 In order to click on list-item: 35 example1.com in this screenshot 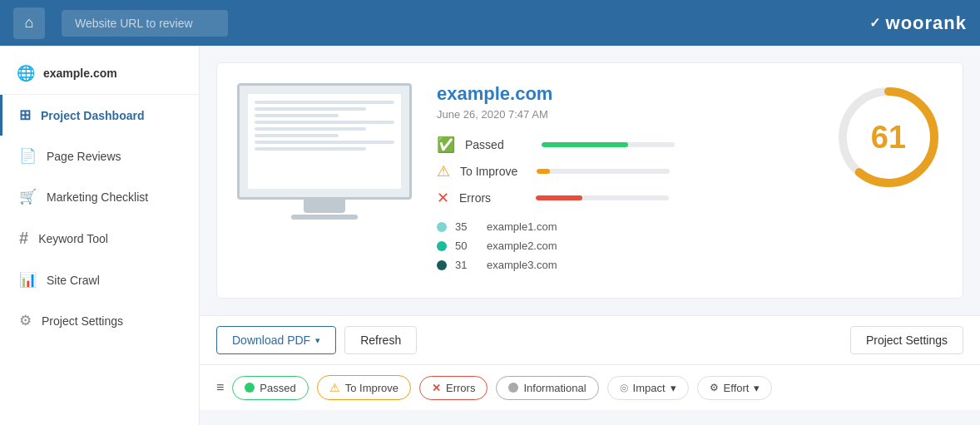, I will do `click(623, 226)`.